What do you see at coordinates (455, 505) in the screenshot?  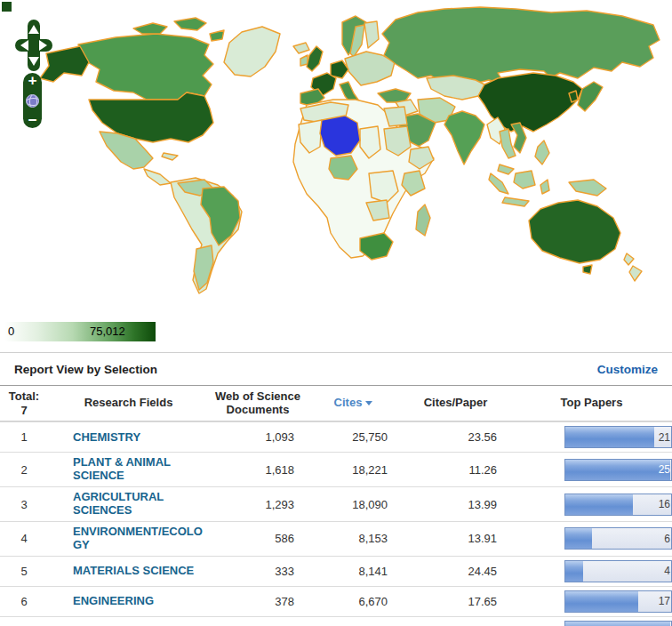 I see `cites-per-paper-value: 13.99` at bounding box center [455, 505].